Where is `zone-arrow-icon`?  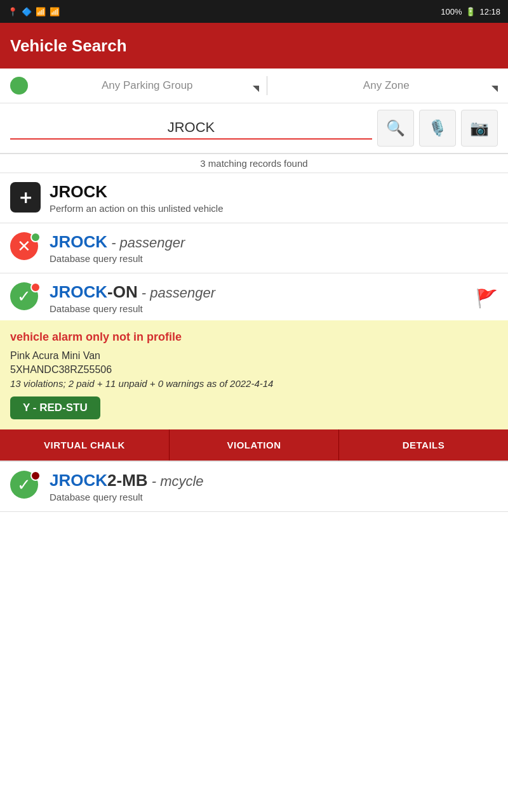
zone-arrow-icon is located at coordinates (495, 89).